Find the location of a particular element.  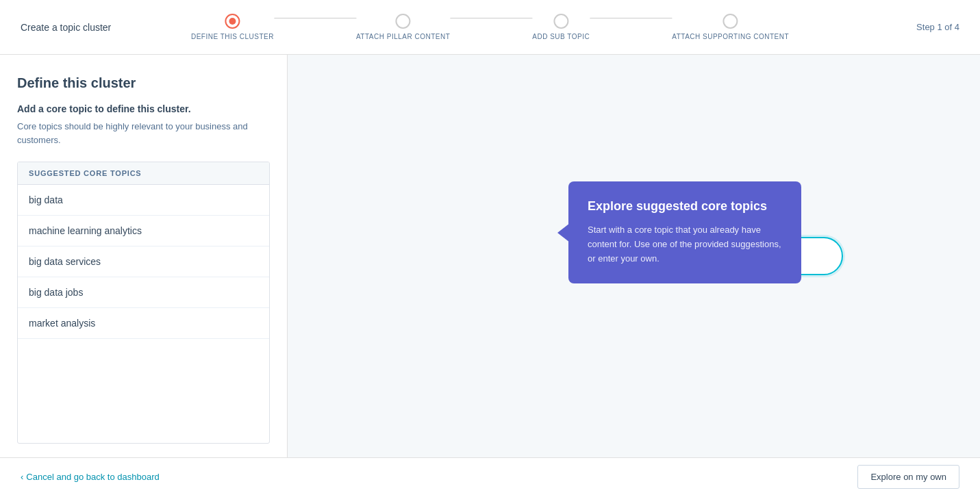

step-4-circle is located at coordinates (731, 21).